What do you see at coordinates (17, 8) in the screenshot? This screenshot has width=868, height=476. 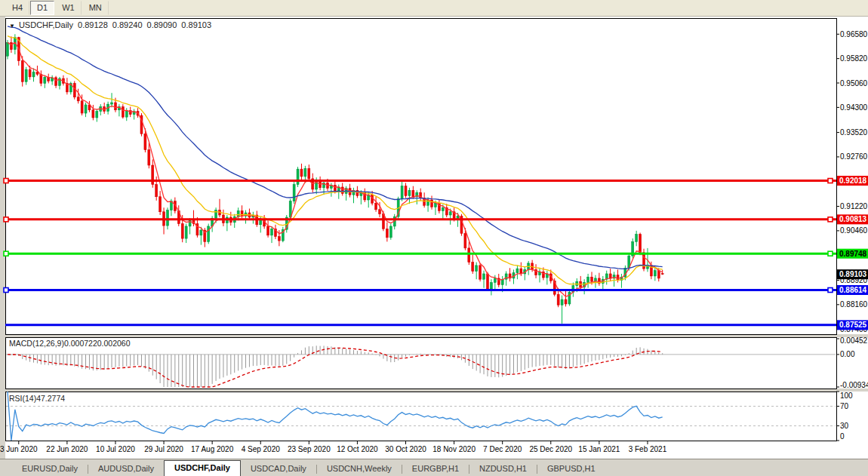 I see `timeframe-button-h4: H4` at bounding box center [17, 8].